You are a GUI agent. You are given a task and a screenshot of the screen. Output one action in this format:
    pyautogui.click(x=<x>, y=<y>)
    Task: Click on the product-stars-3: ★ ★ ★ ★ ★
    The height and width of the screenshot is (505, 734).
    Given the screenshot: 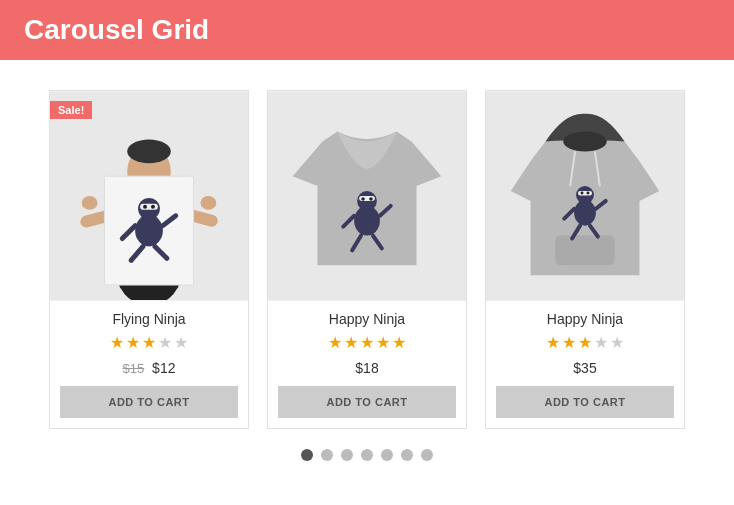 What is the action you would take?
    pyautogui.click(x=585, y=342)
    